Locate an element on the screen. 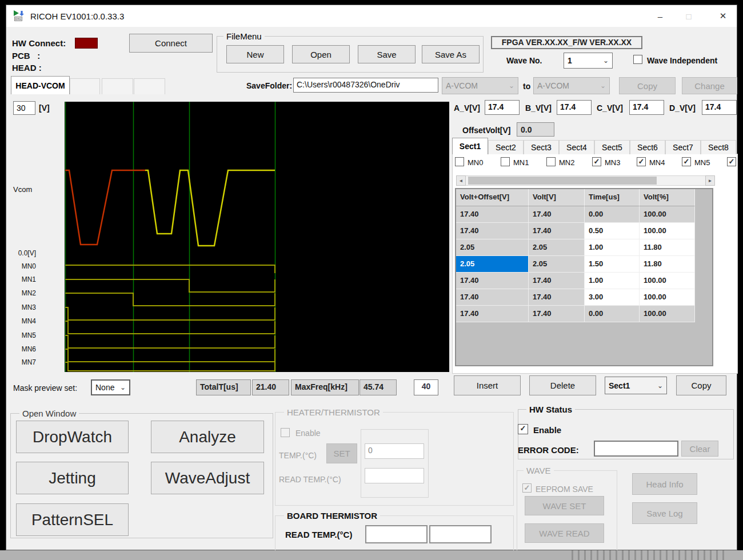 This screenshot has width=743, height=560. heater-enable-checkbox is located at coordinates (285, 433).